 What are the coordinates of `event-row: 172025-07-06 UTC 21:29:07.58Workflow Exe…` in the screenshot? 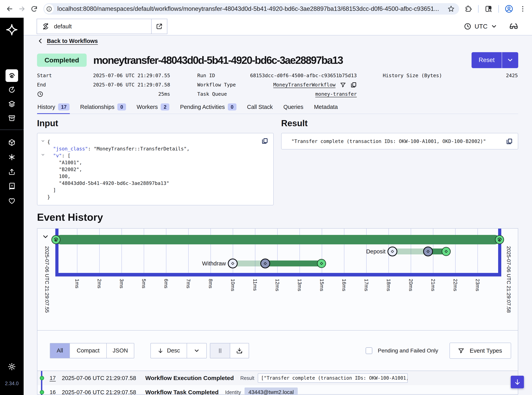 It's located at (278, 378).